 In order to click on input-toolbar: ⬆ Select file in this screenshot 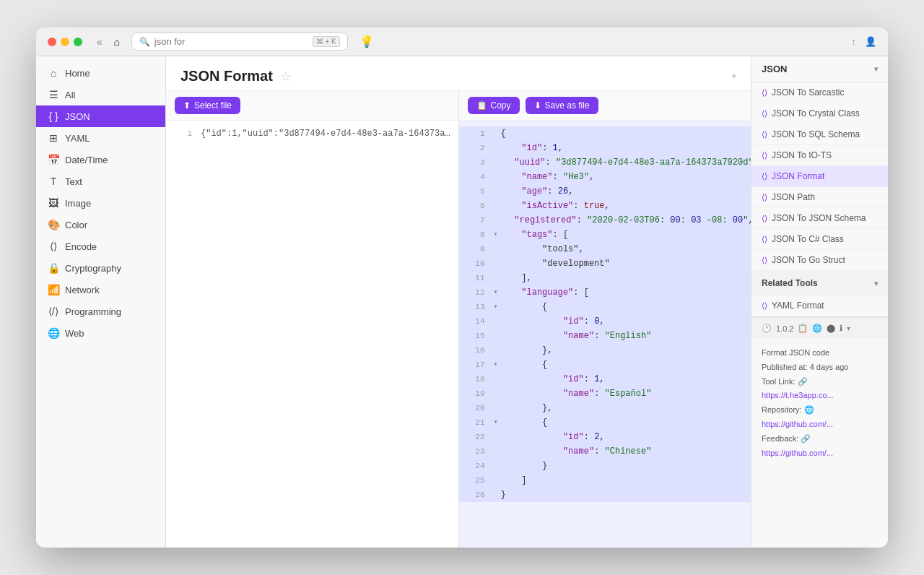, I will do `click(312, 105)`.